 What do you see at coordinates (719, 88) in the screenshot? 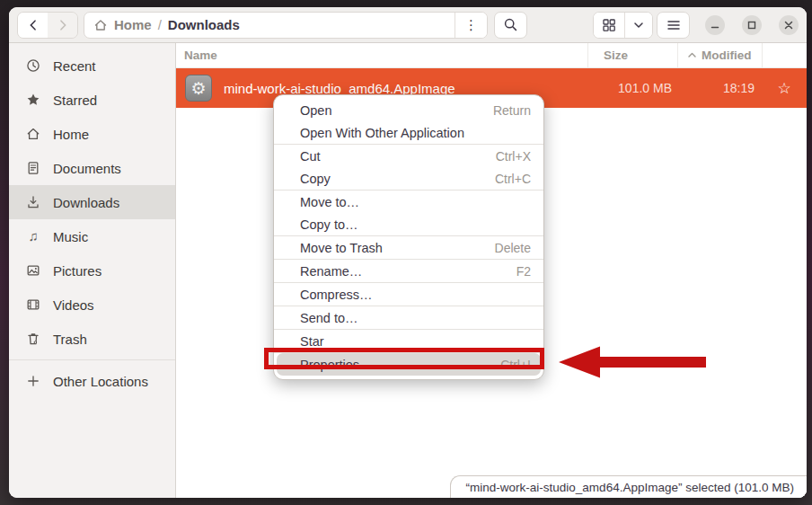
I see `file-modified: 18:19` at bounding box center [719, 88].